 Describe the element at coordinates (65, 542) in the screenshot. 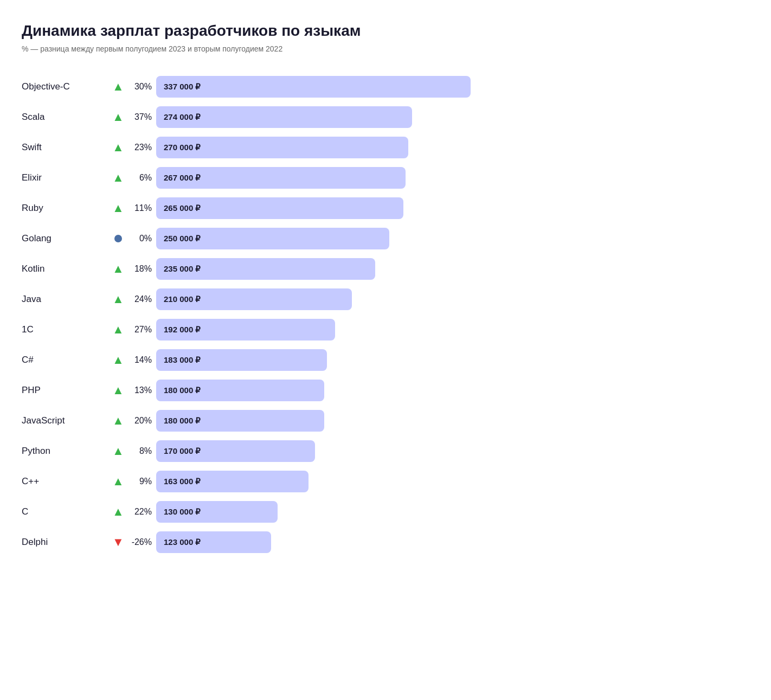

I see `lang-label: Delphi` at that location.